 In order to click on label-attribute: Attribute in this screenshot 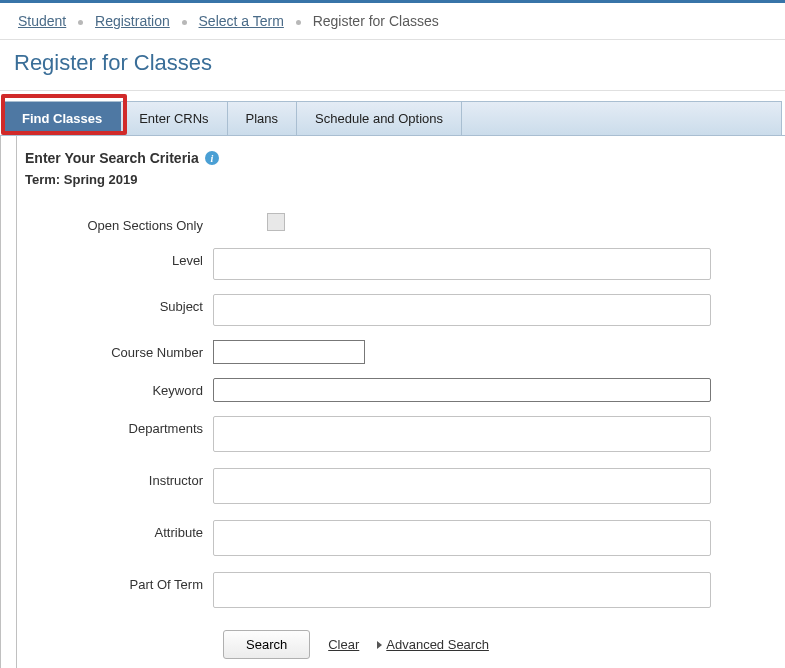, I will do `click(119, 530)`.